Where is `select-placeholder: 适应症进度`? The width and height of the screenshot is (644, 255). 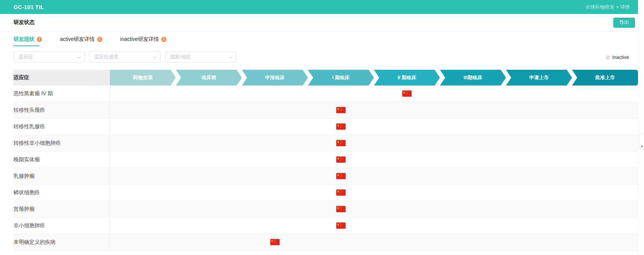
select-placeholder: 适应症进度 is located at coordinates (106, 57).